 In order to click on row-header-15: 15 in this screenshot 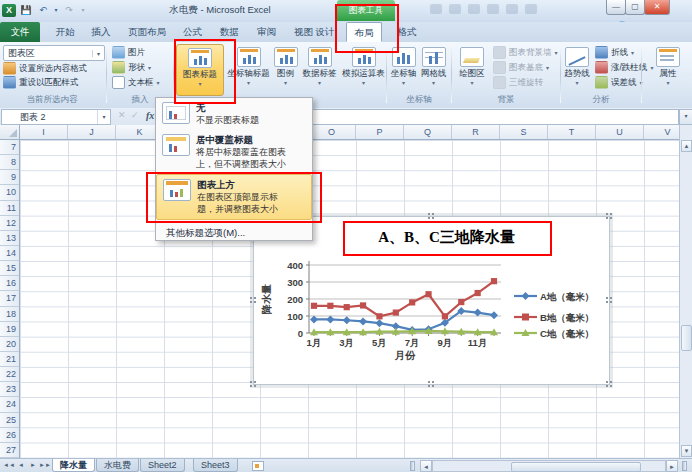, I will do `click(10, 268)`.